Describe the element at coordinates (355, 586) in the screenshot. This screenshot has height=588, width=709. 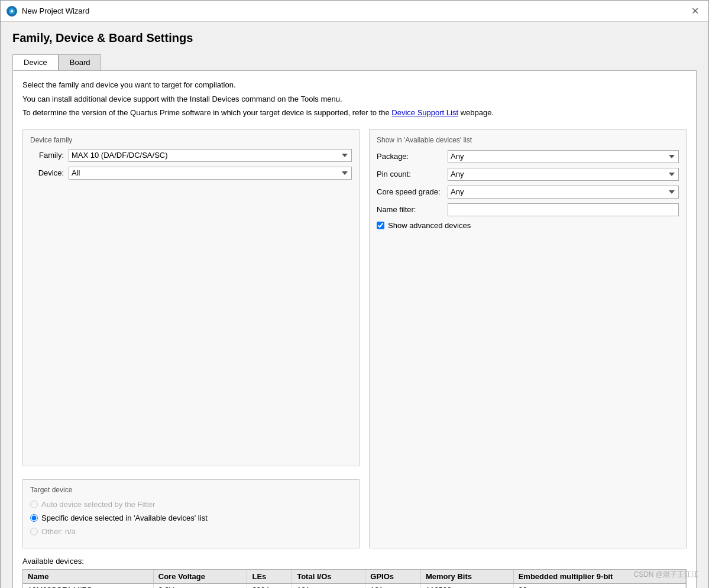
I see `table-row: 10M02SCE144I7G3.3V230410110111059232` at that location.